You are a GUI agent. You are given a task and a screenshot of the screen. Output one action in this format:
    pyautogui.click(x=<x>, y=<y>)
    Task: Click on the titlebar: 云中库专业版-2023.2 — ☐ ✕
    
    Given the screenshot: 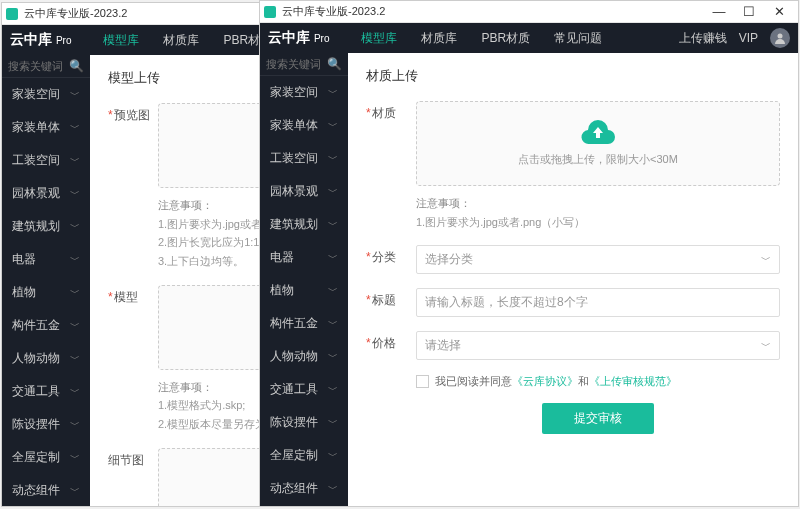 What is the action you would take?
    pyautogui.click(x=529, y=12)
    